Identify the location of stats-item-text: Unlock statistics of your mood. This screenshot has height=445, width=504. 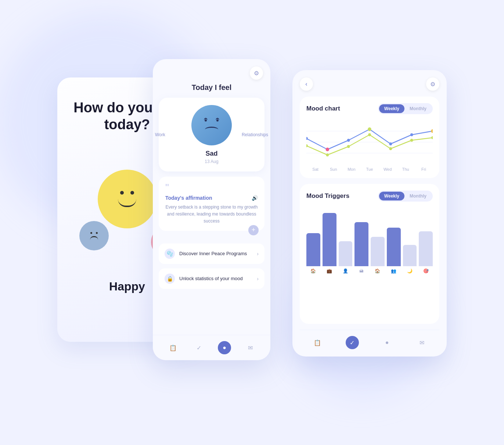
(216, 278).